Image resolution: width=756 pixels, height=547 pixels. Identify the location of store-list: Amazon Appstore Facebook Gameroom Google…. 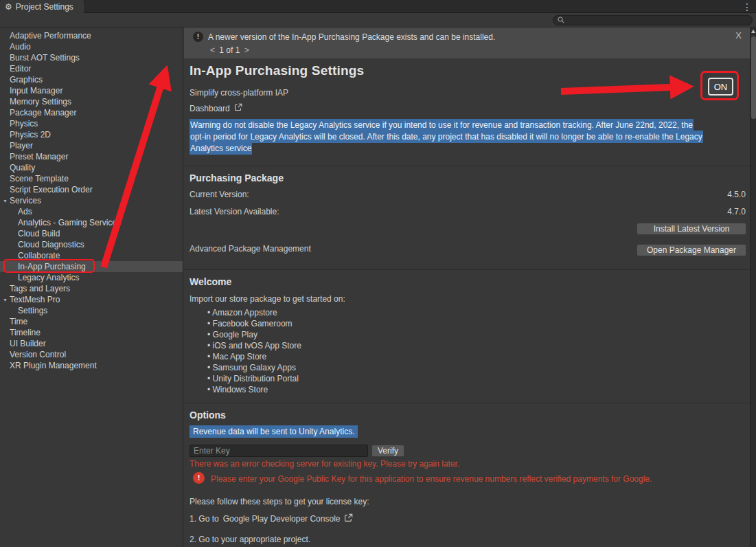
(254, 351).